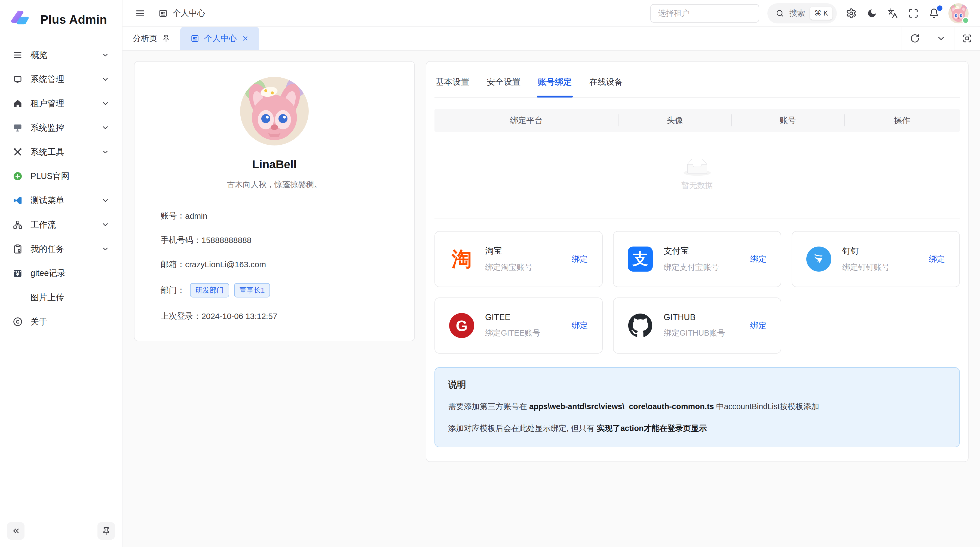 Image resolution: width=980 pixels, height=547 pixels. I want to click on notifications-button, so click(934, 14).